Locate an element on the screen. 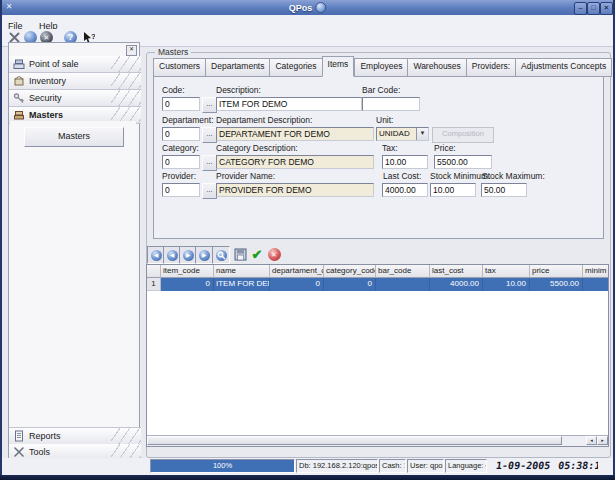  provider-name-field is located at coordinates (295, 190).